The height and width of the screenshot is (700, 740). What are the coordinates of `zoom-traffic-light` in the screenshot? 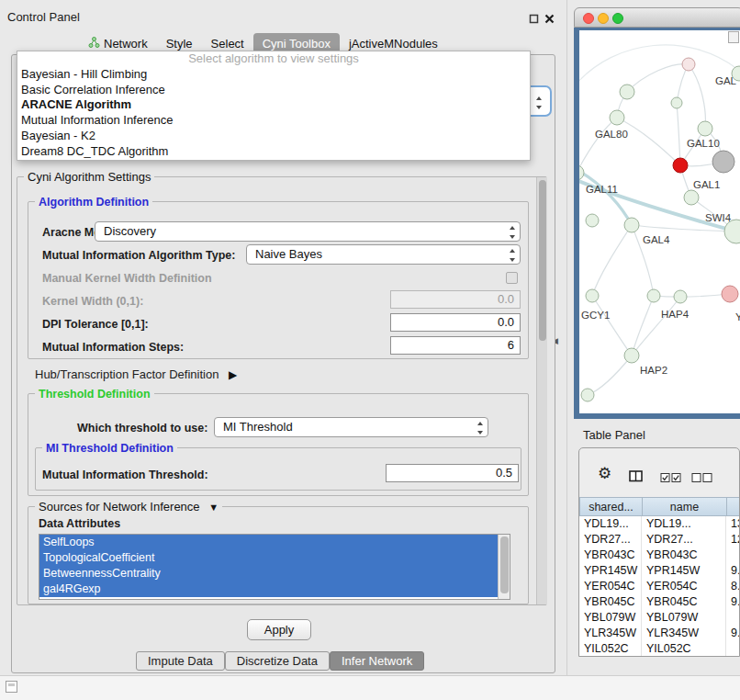 It's located at (618, 18).